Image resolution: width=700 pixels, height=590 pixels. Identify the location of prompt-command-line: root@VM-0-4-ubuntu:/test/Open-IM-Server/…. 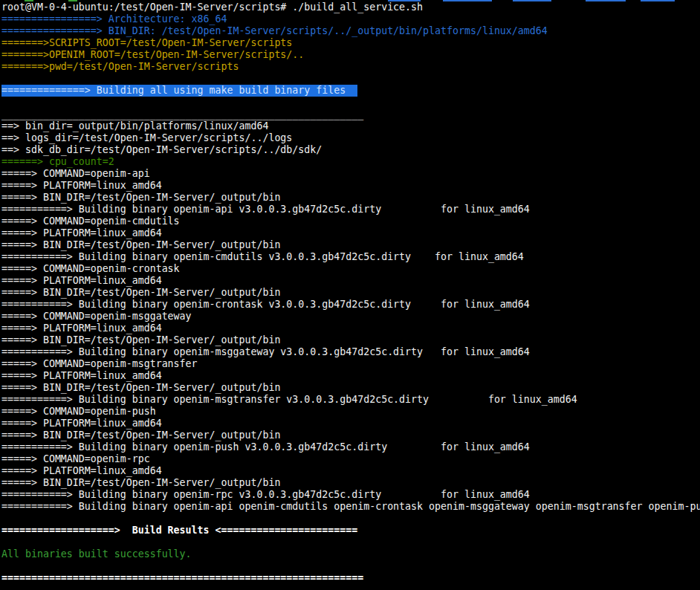
(351, 7).